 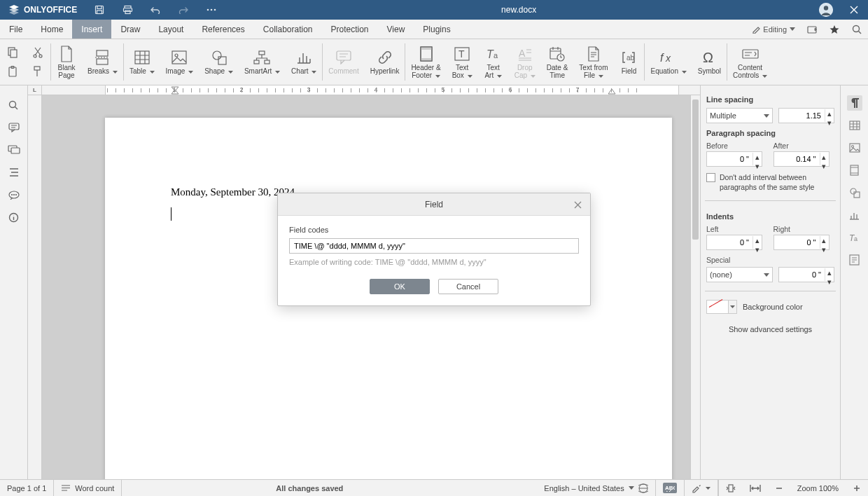 What do you see at coordinates (434, 249) in the screenshot?
I see `field-dialog: Field Field codes Example of writing cod…` at bounding box center [434, 249].